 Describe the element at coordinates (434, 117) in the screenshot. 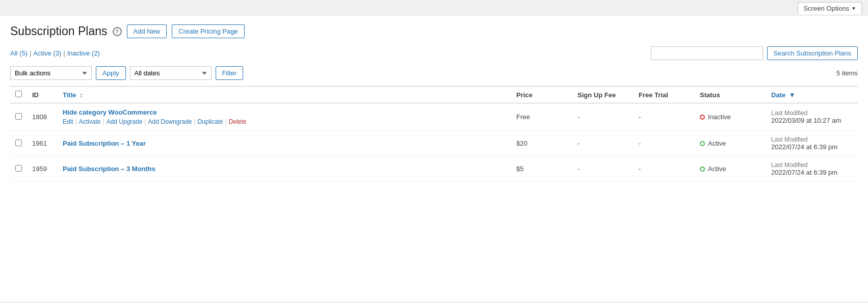

I see `table-row: 1808Hide category WooCommerceEdit|Activa…` at that location.